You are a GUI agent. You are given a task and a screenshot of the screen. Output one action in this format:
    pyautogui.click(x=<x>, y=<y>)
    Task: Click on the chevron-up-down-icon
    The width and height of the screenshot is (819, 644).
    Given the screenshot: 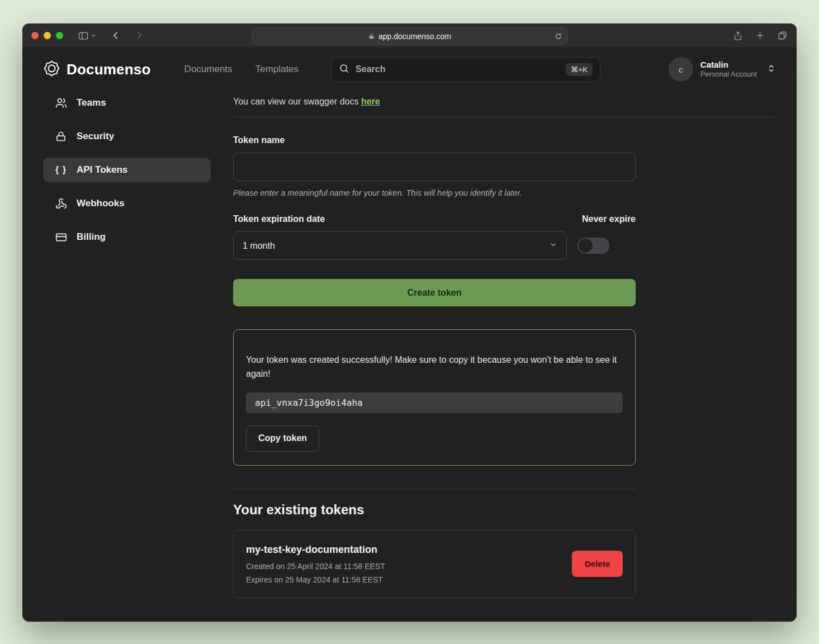 What is the action you would take?
    pyautogui.click(x=771, y=69)
    